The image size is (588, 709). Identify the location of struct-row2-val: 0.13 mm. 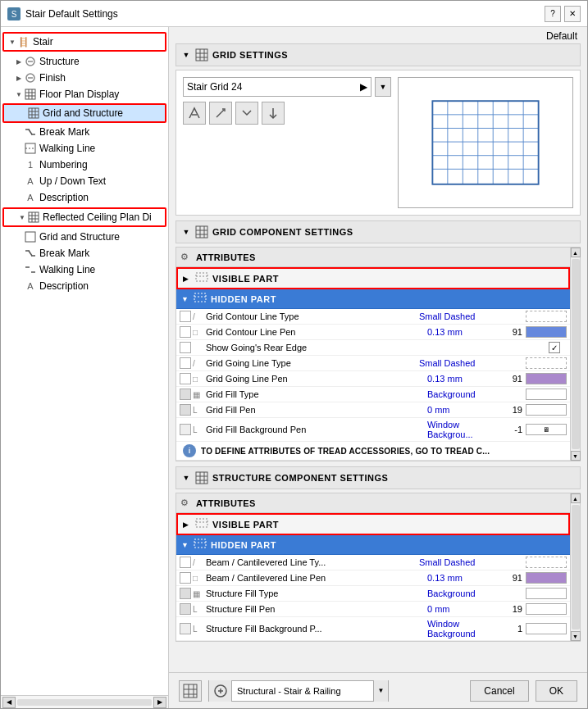
(464, 578).